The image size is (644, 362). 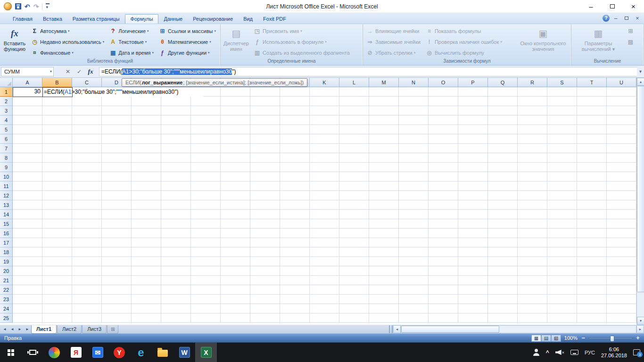 I want to click on cell-J10, so click(x=295, y=177).